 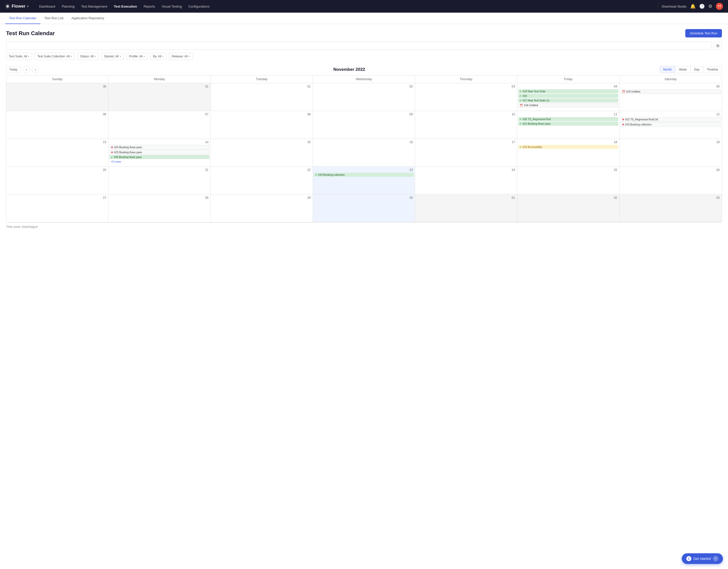 I want to click on today-button: Today, so click(x=13, y=69).